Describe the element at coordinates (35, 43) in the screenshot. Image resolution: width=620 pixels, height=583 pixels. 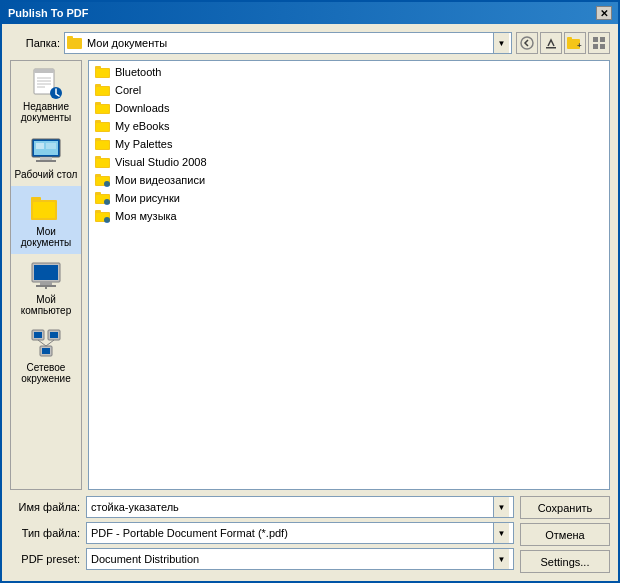
I see `folder-label: Папка:` at that location.